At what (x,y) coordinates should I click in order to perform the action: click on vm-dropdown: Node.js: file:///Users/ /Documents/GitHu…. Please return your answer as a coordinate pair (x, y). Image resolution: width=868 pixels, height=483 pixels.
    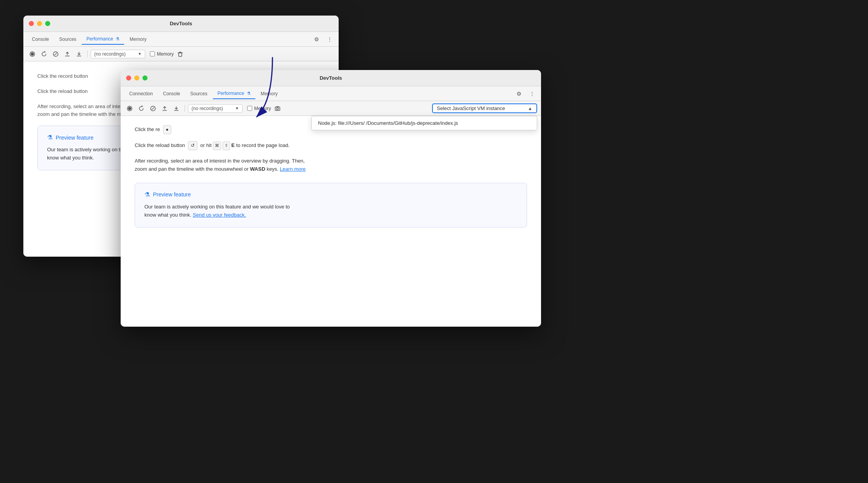
    Looking at the image, I should click on (424, 123).